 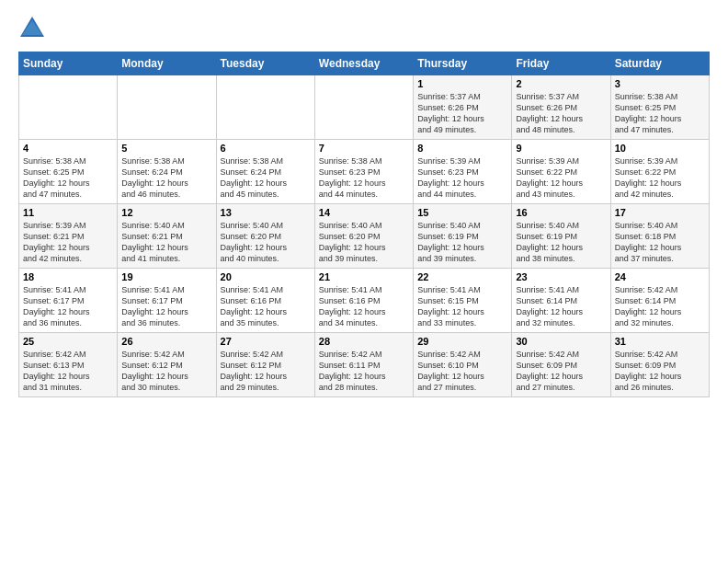 I want to click on day-info: Sunrise: 5:41 AM Sunset: 6:17 PM Dayligh…, so click(x=166, y=307).